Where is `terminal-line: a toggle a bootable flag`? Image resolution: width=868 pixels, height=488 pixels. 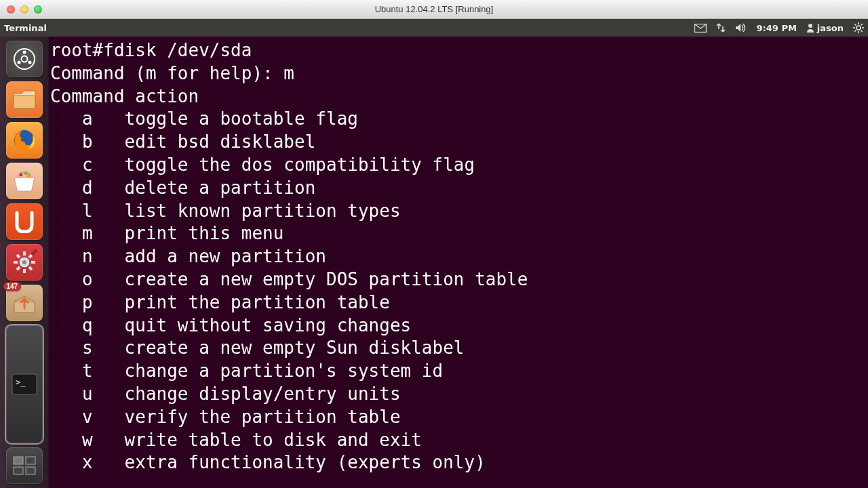 terminal-line: a toggle a bootable flag is located at coordinates (458, 119).